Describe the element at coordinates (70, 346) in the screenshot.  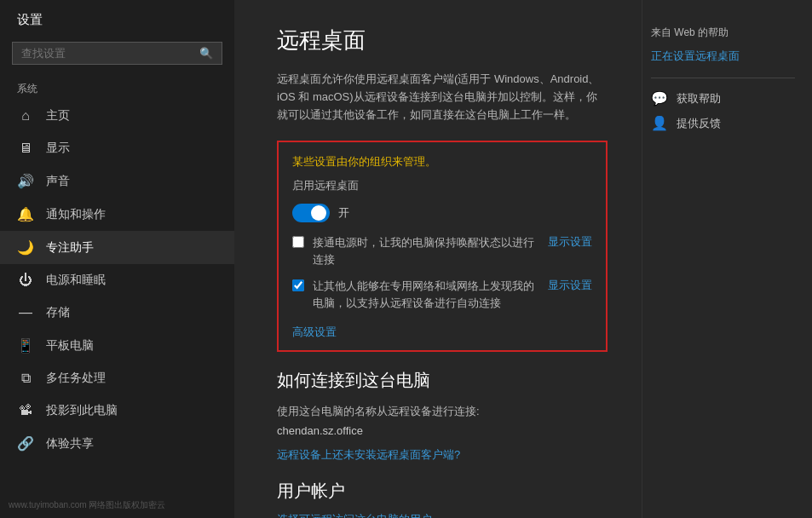
I see `sidebar-item-tablet-label: 平板电脑` at that location.